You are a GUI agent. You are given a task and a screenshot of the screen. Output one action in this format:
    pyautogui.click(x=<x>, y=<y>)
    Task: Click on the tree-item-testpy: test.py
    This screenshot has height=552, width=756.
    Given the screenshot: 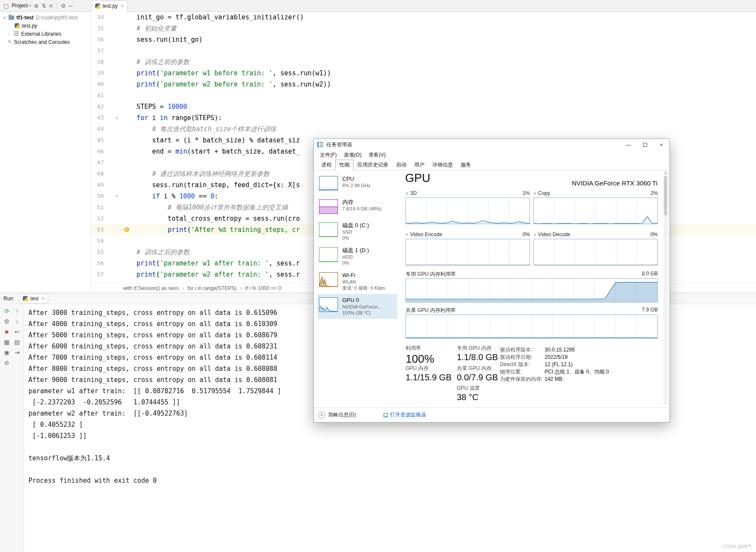 What is the action you would take?
    pyautogui.click(x=45, y=26)
    